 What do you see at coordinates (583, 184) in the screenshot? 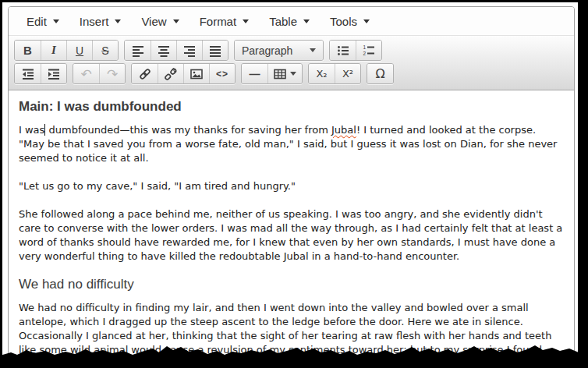
I see `frame-right-edge` at bounding box center [583, 184].